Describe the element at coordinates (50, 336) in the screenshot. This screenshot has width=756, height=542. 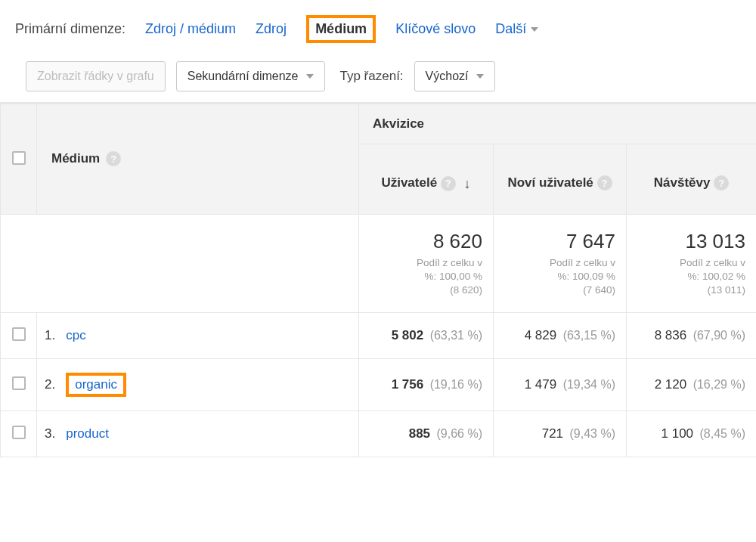
I see `row-index: 1.` at that location.